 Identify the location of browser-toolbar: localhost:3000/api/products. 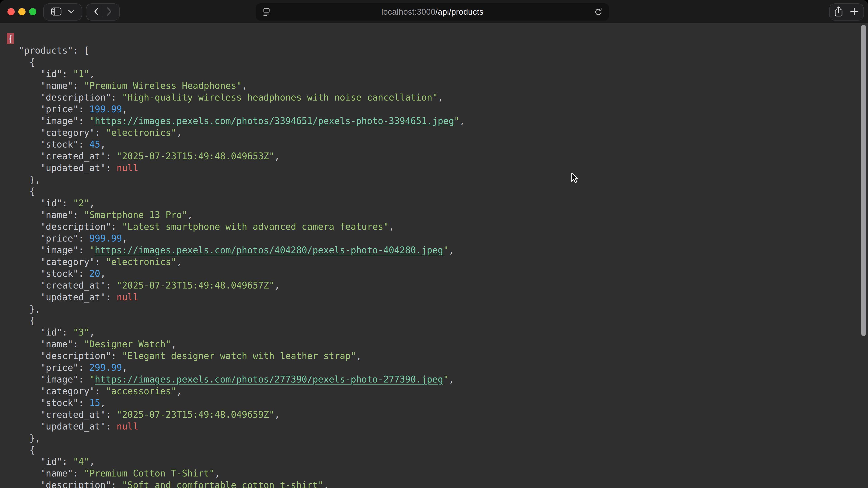
(434, 11).